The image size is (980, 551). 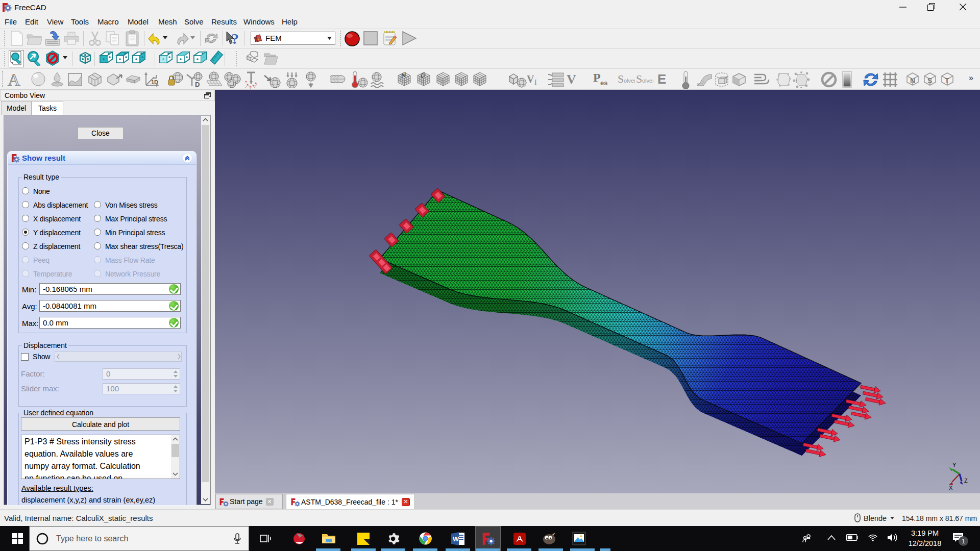 What do you see at coordinates (155, 82) in the screenshot?
I see `svg-text: 1D` at bounding box center [155, 82].